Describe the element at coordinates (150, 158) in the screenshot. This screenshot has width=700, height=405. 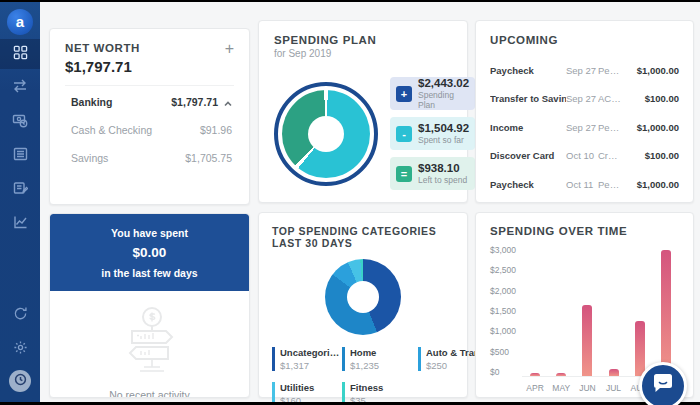
I see `net-worth-row: Savings$1,705.75` at that location.